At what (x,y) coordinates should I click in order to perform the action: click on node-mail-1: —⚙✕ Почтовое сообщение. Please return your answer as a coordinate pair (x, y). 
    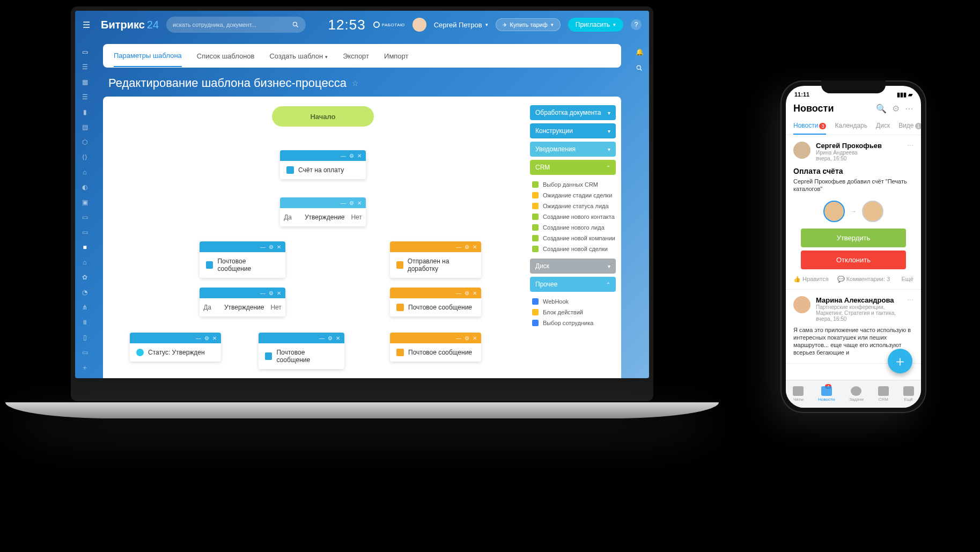
    Looking at the image, I should click on (242, 260).